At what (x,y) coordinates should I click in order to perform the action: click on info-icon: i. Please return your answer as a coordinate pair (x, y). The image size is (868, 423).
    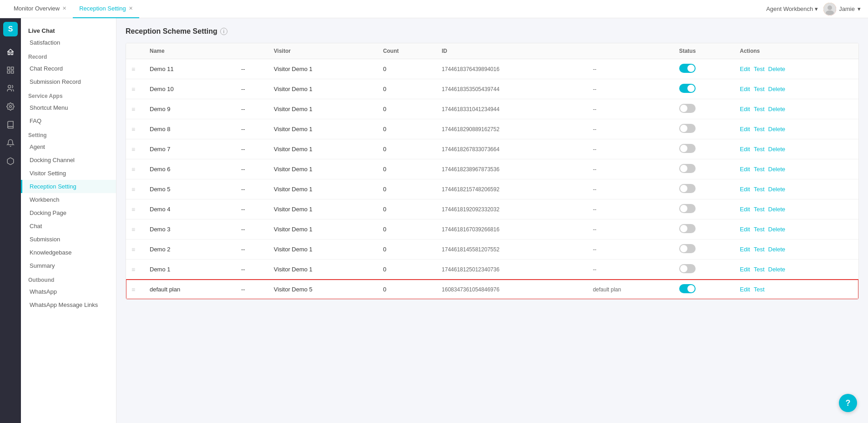
    Looking at the image, I should click on (224, 31).